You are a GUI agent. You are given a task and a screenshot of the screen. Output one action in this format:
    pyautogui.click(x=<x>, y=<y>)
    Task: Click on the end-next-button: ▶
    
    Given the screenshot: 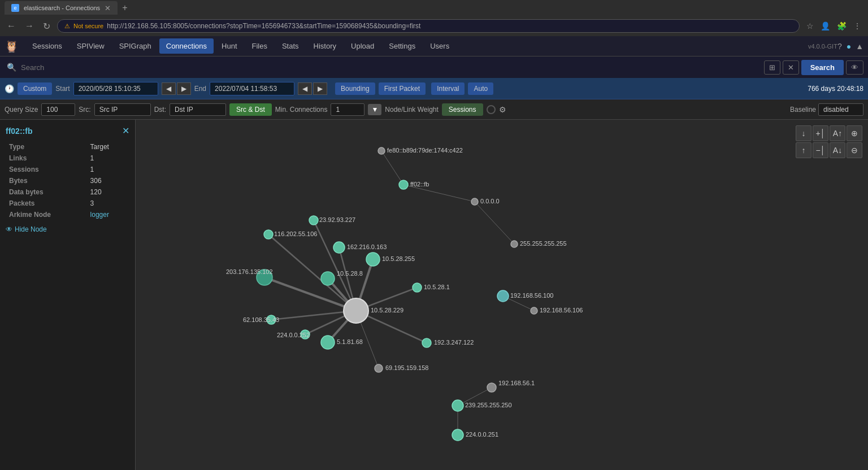 What is the action you would take?
    pyautogui.click(x=320, y=89)
    